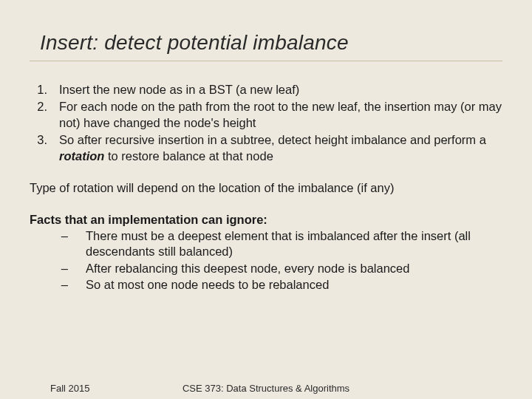 This screenshot has height=399, width=532. What do you see at coordinates (266, 244) in the screenshot?
I see `list-item: – There must be a deepest element that i…` at bounding box center [266, 244].